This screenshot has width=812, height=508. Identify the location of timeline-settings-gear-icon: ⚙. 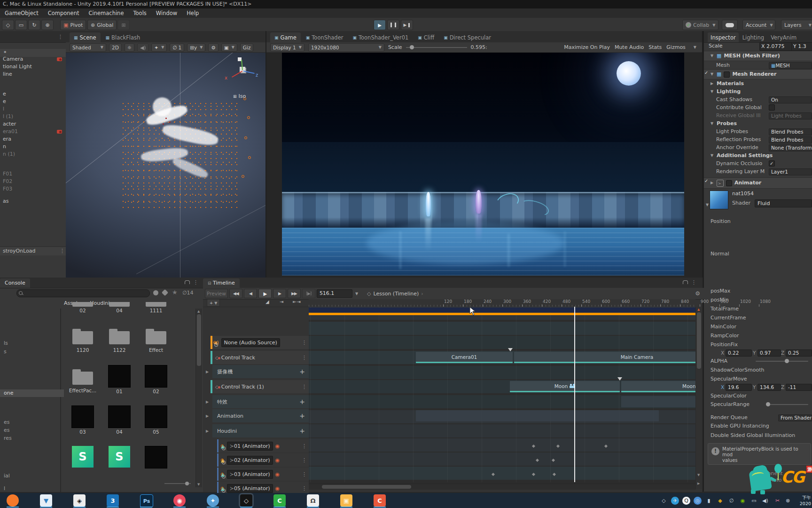
(697, 294).